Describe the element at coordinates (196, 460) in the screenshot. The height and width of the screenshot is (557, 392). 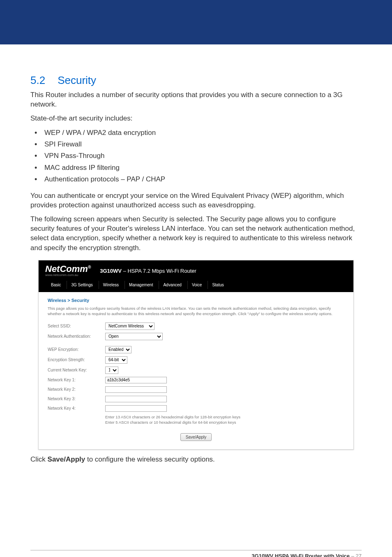
I see `screenshot-caption: Click Save/Apply to configure the wirele…` at that location.